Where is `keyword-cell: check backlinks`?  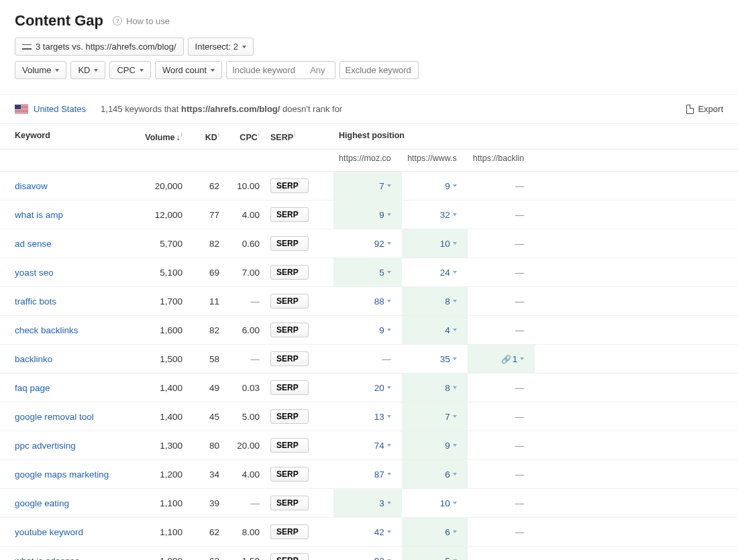 keyword-cell: check backlinks is located at coordinates (67, 330).